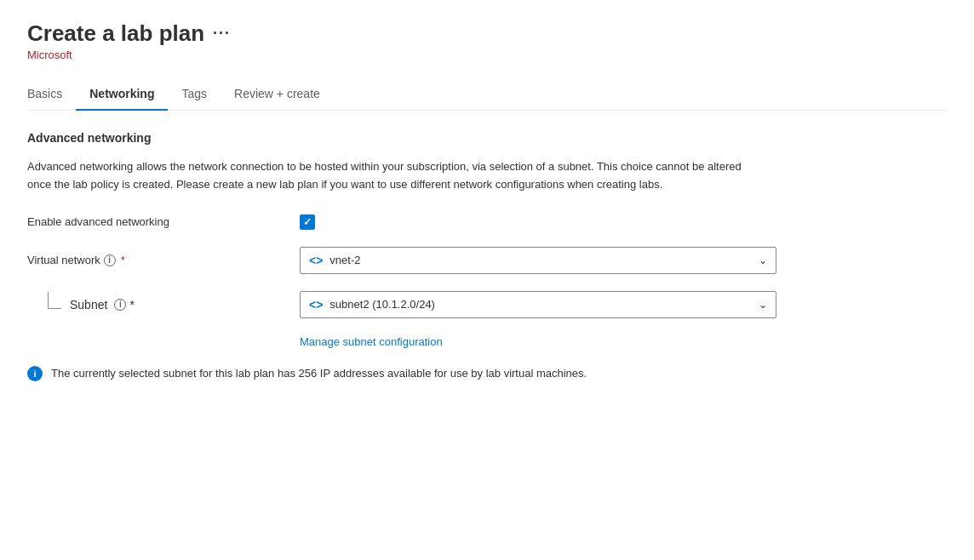 Image resolution: width=974 pixels, height=560 pixels. Describe the element at coordinates (763, 305) in the screenshot. I see `subnet-chevron-icon: ⌄` at that location.